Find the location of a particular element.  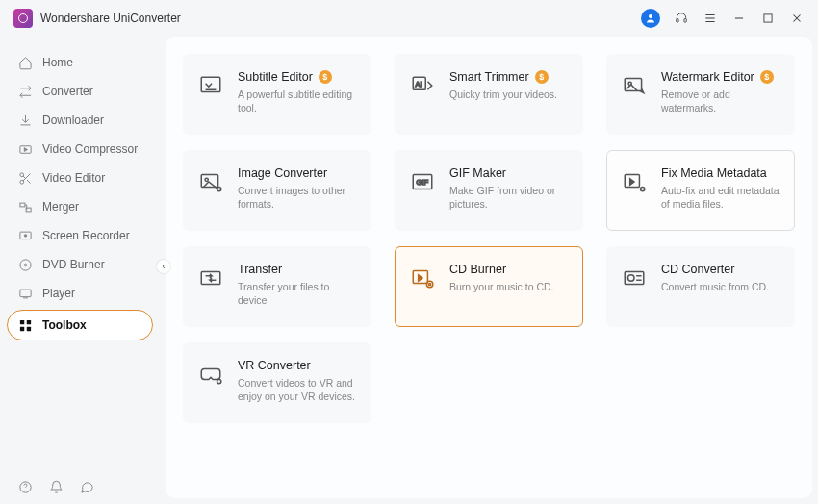

bell-icon is located at coordinates (56, 487).